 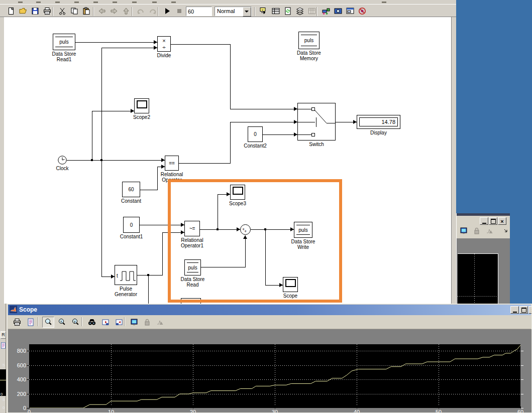 What do you see at coordinates (483, 215) in the screenshot?
I see `floating-window-top-edge` at bounding box center [483, 215].